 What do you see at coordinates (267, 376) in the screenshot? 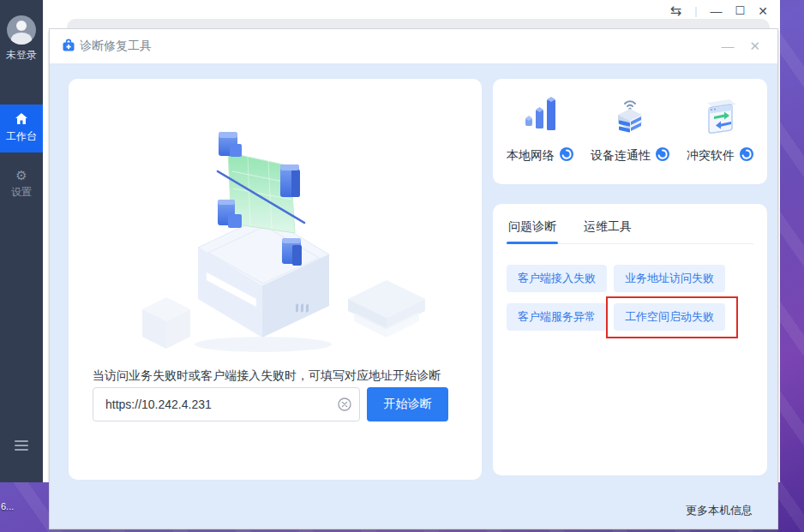
I see `diagnosis-hint: 当访问业务失败时或客户端接入失败时，可填写对应地址开始诊断` at bounding box center [267, 376].